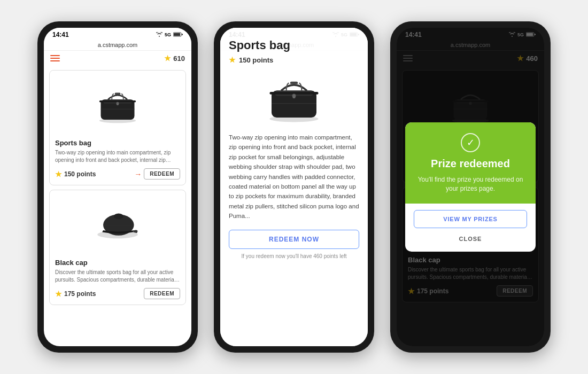  Describe the element at coordinates (169, 35) in the screenshot. I see `status-icons-1: 5G` at that location.